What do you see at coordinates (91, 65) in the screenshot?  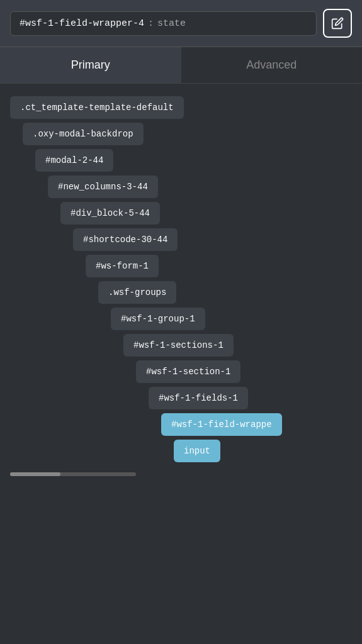 I see `tab-primary: Primary` at bounding box center [91, 65].